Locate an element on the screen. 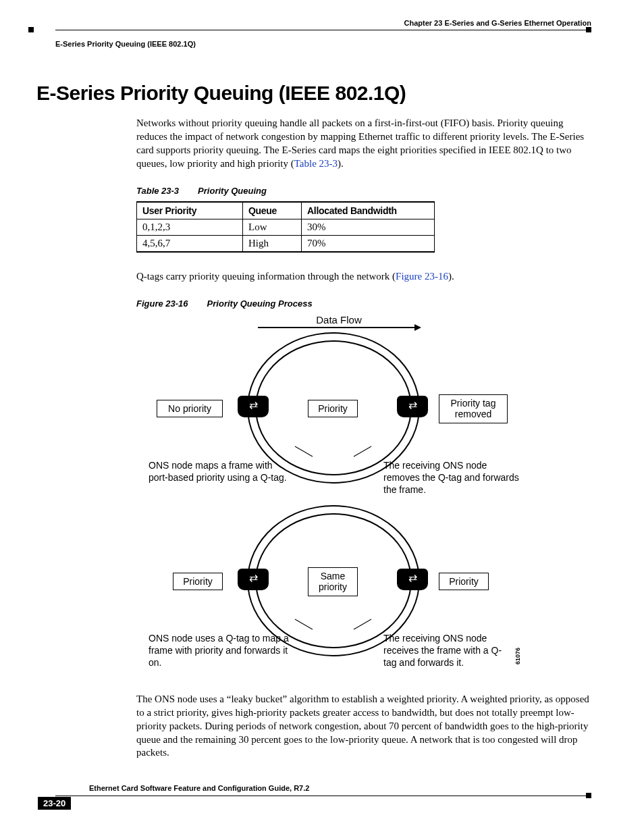 Image resolution: width=644 pixels, height=834 pixels. data-flow-arrow-icon is located at coordinates (339, 328).